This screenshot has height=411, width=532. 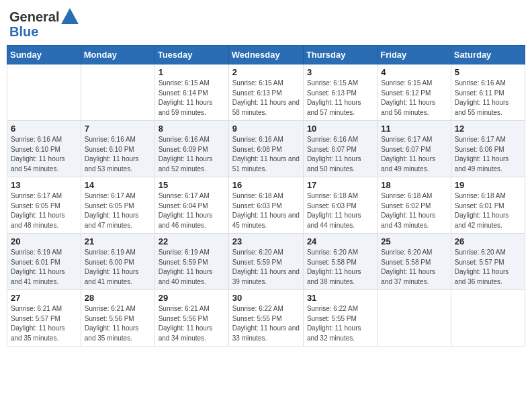 What do you see at coordinates (266, 149) in the screenshot?
I see `calendar-week-2: 6Sunrise: 6:16 AM Sunset: 6:10 PM Daylig…` at bounding box center [266, 149].